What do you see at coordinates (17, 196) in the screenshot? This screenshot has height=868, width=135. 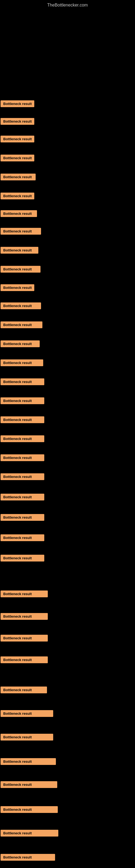 I see `bottleneck-item-5: Bottleneck result` at bounding box center [17, 196].